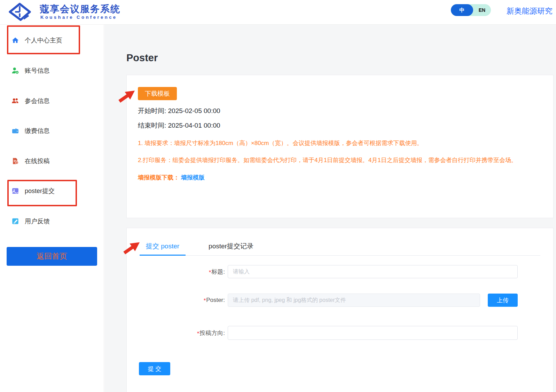 The width and height of the screenshot is (556, 392). Describe the element at coordinates (142, 58) in the screenshot. I see `page-title: Poster` at that location.